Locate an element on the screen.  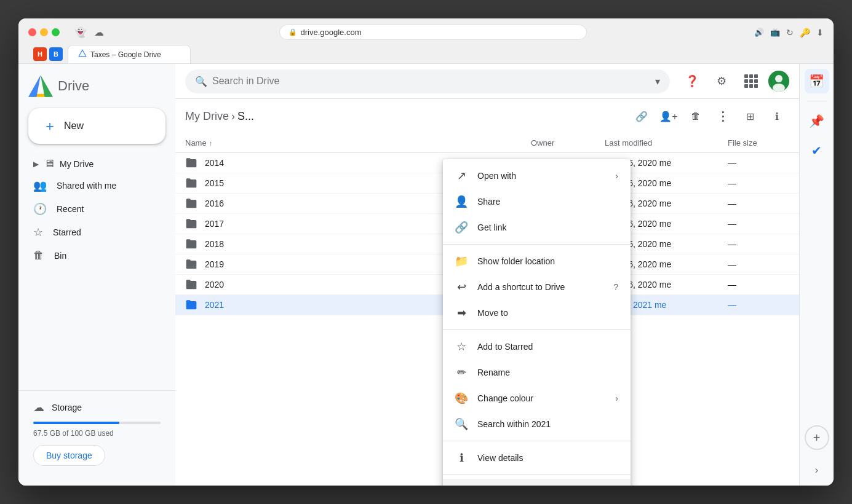
menu-item-get-link: 🔗 Get link is located at coordinates (536, 227).